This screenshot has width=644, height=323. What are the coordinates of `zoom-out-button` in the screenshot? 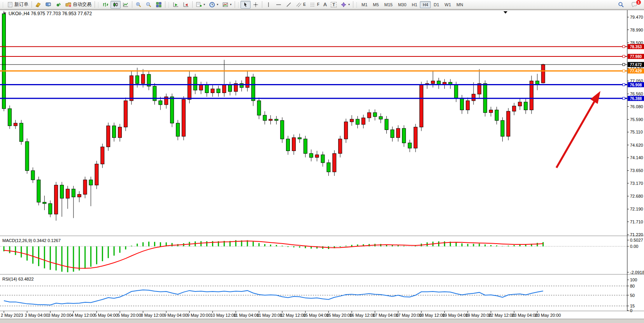 It's located at (149, 5).